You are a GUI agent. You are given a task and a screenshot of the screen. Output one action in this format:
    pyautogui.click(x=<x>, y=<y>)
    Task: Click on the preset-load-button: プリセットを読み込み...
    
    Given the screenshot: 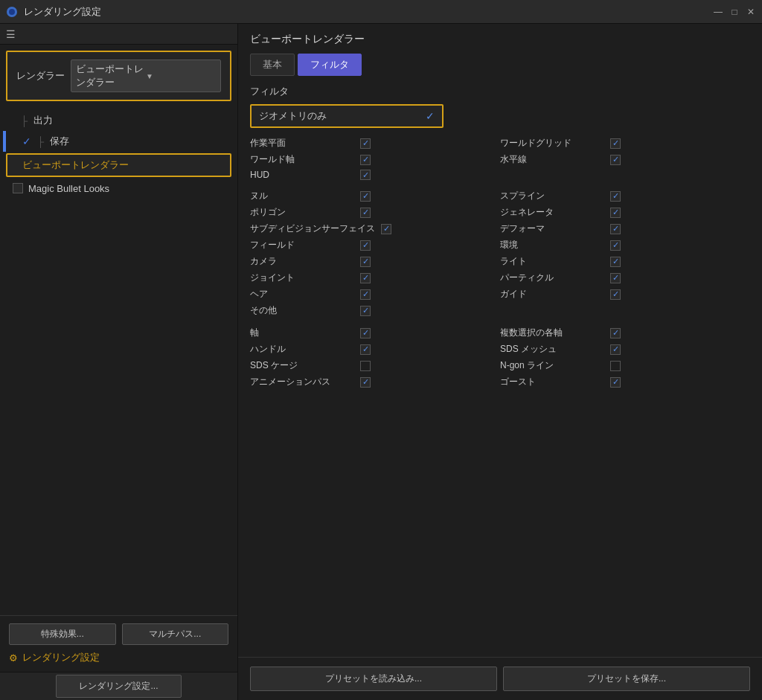 What is the action you would take?
    pyautogui.click(x=374, y=678)
    